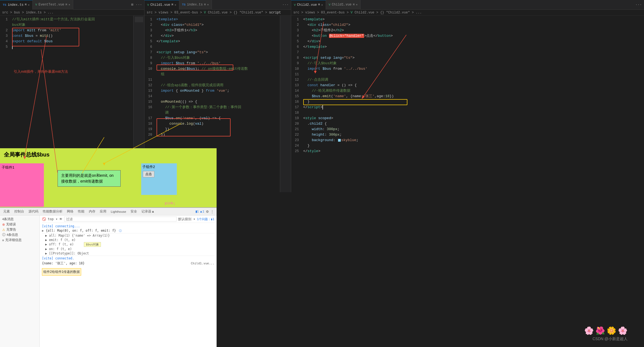  I want to click on close-child2: ✕, so click(322, 5).